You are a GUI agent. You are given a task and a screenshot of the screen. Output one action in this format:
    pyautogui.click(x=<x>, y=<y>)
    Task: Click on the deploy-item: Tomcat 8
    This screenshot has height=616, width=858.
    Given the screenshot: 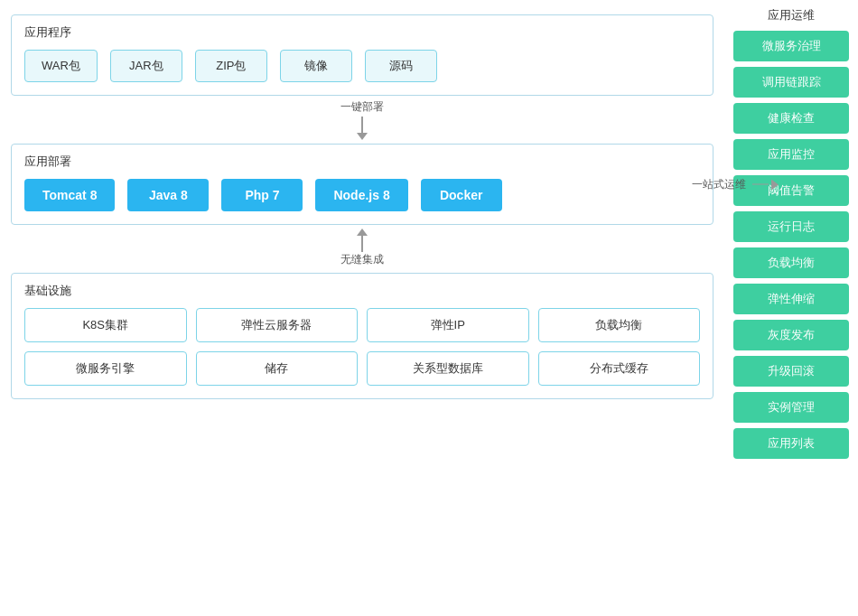 What is the action you would take?
    pyautogui.click(x=70, y=195)
    